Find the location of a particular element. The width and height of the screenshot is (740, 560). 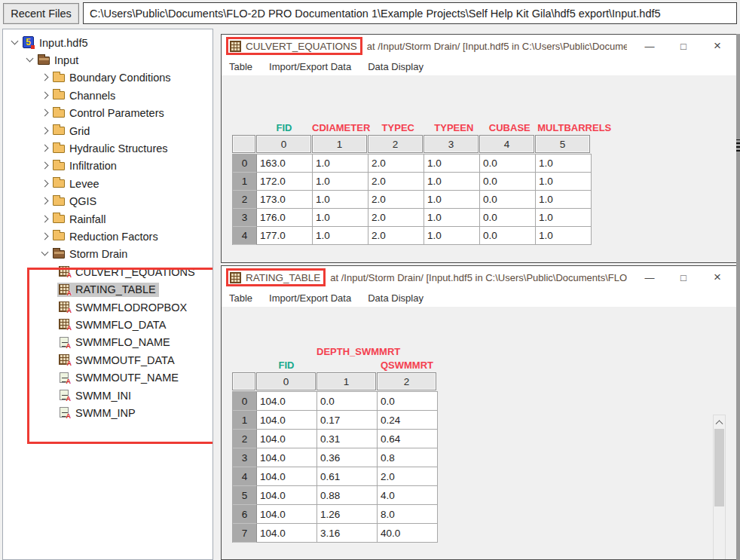

tree-item: Grid is located at coordinates (108, 131).